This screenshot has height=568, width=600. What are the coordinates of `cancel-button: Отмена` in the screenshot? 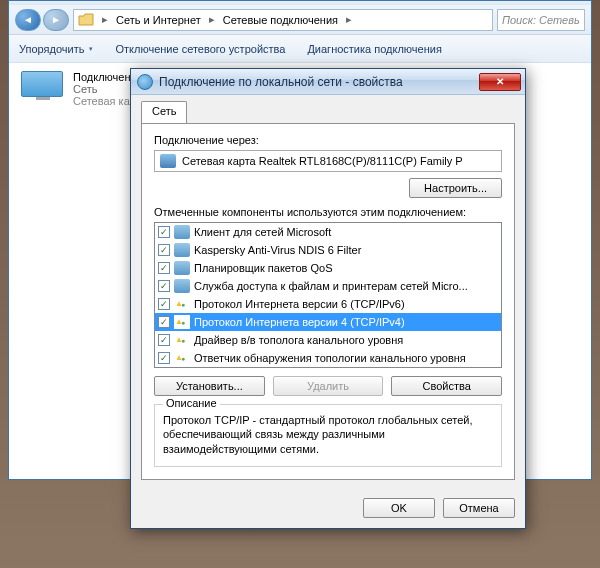 It's located at (479, 508).